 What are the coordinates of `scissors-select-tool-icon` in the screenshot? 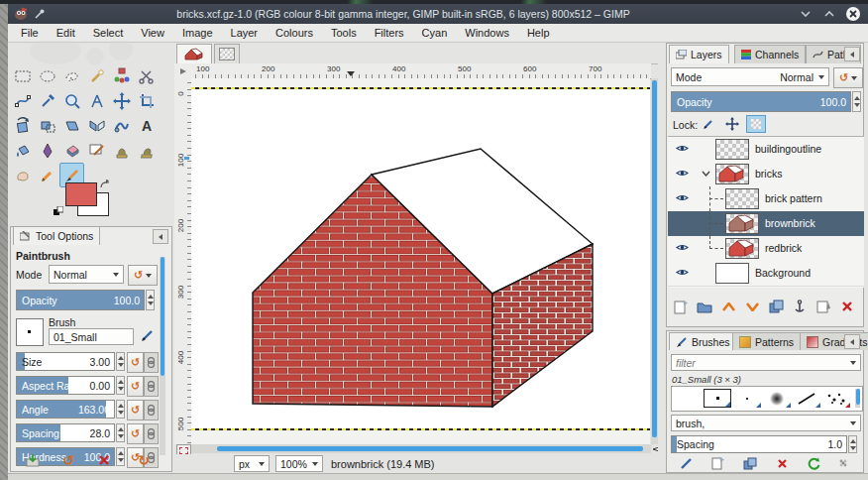 It's located at (147, 75).